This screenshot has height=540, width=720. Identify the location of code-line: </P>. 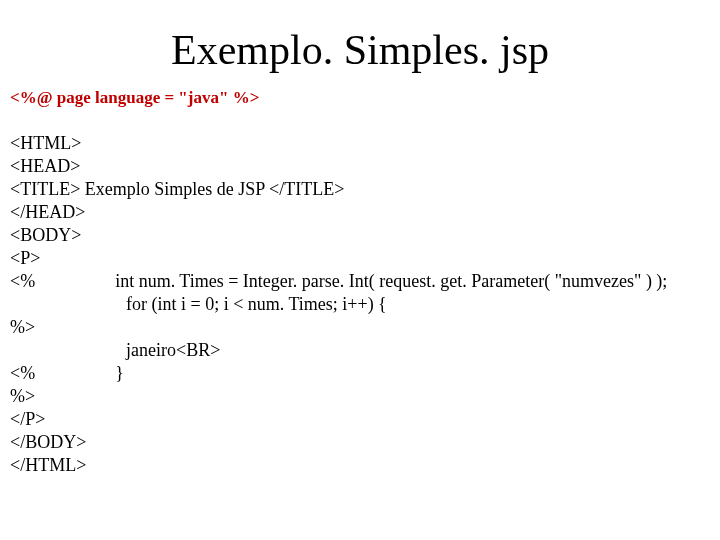
(28, 419).